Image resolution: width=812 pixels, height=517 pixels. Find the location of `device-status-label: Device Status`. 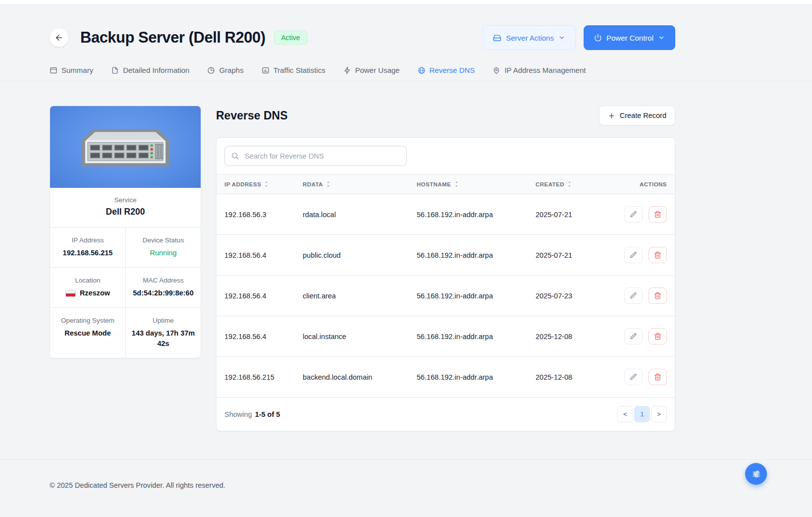

device-status-label: Device Status is located at coordinates (163, 240).